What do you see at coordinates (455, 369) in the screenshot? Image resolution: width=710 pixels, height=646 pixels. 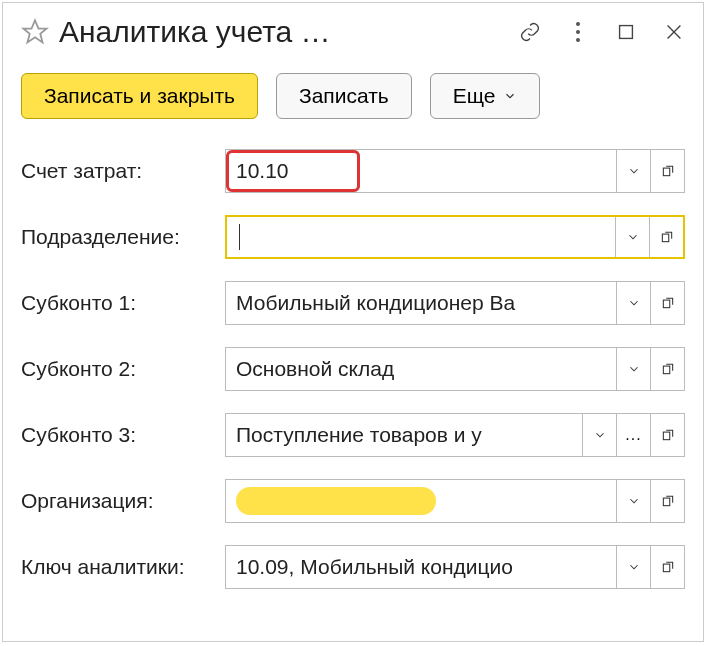 I see `field-sub2: Основной склад` at bounding box center [455, 369].